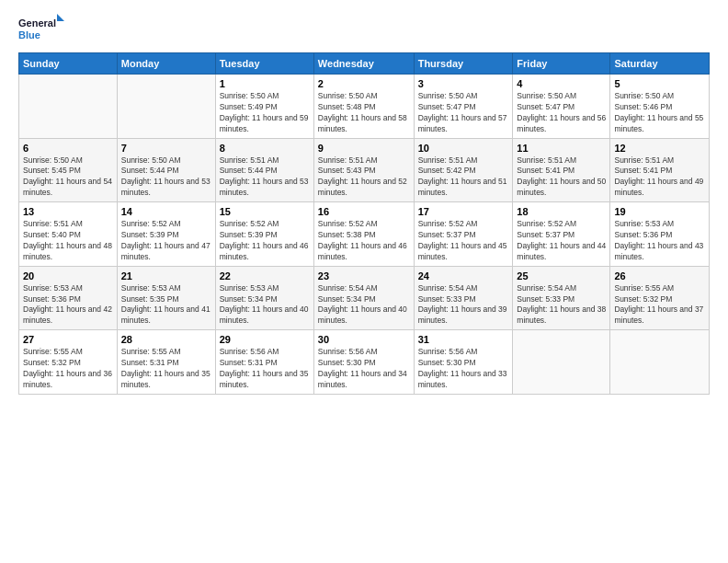  What do you see at coordinates (41, 29) in the screenshot?
I see `logo-svg: General Blue` at bounding box center [41, 29].